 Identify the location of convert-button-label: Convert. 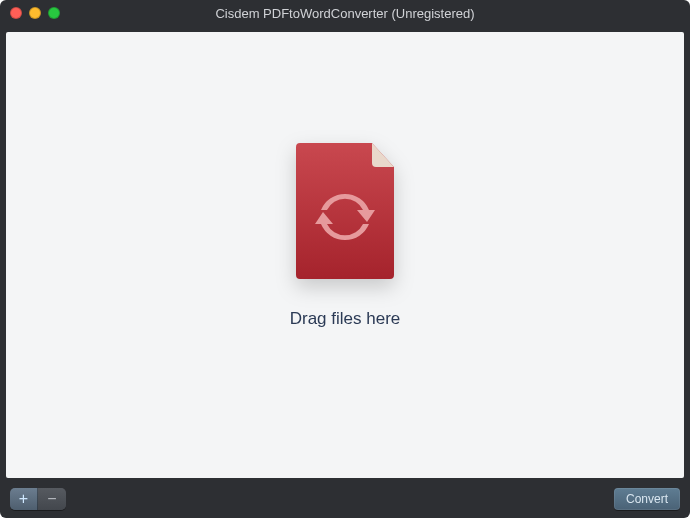
(647, 499).